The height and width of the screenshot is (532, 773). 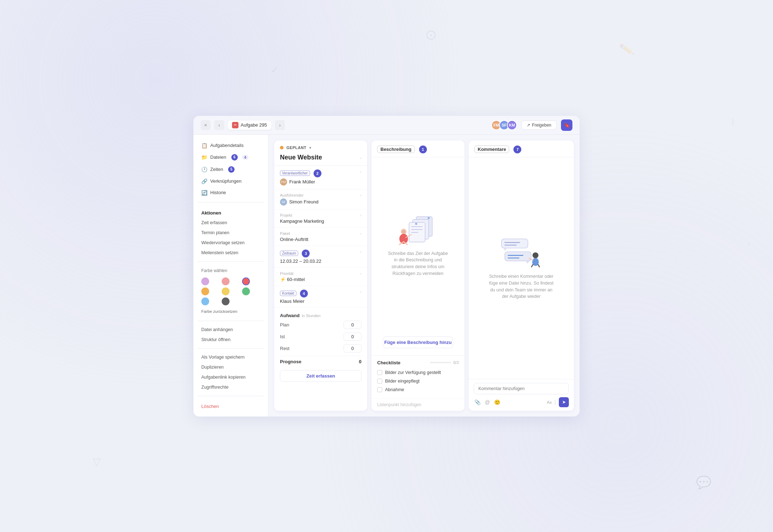 What do you see at coordinates (478, 402) in the screenshot?
I see `attachment-icon-button: 📎` at bounding box center [478, 402].